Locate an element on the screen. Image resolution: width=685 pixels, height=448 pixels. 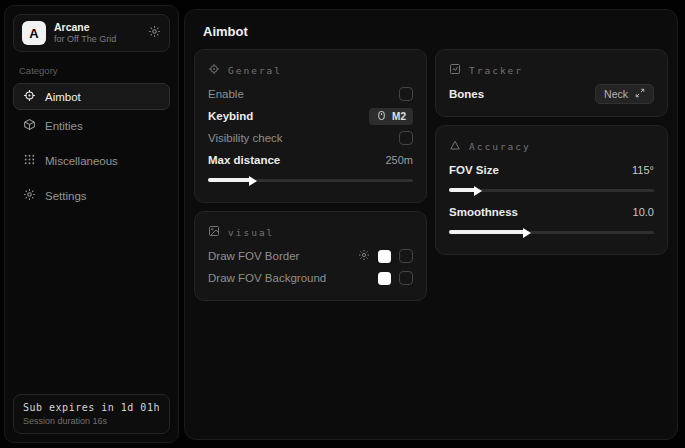
visibility-check-row: Visibility check is located at coordinates (310, 138).